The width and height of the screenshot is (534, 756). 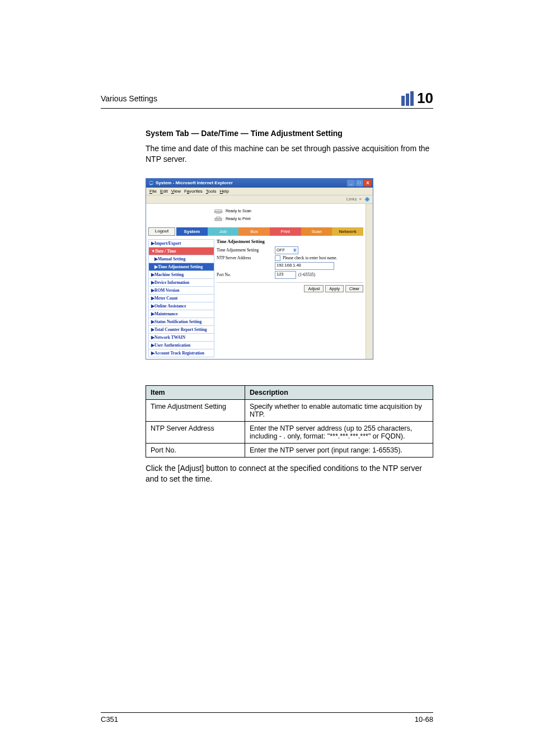 What do you see at coordinates (260, 269) in the screenshot?
I see `screenshot-window: System - Microsoft Internet Explorer _ □…` at bounding box center [260, 269].